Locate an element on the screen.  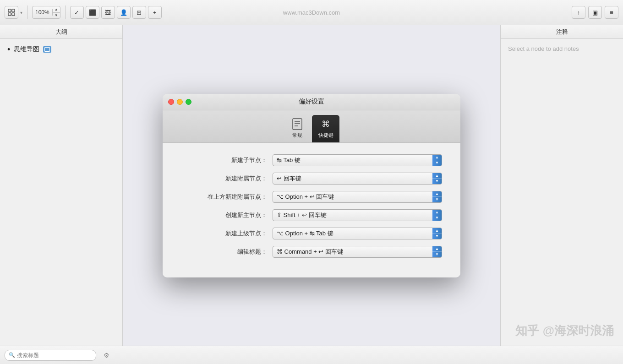
arrow-up-4: ▲ is located at coordinates (437, 231).